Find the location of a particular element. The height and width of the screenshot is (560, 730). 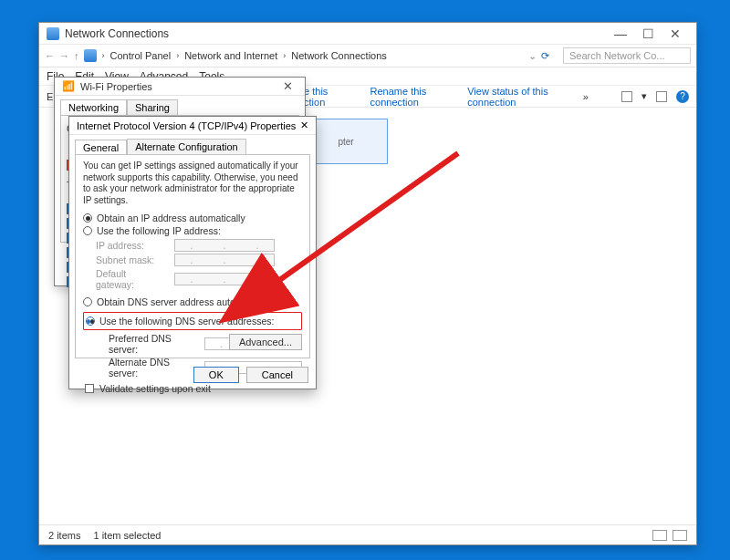

dns-manual-highlight: Use the following DNS server addresses: is located at coordinates (193, 321).